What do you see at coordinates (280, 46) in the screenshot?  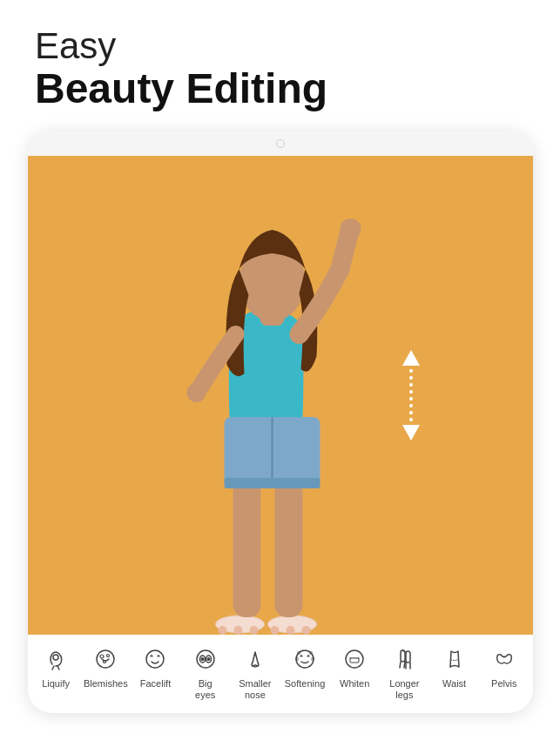 I see `header-line1: Easy` at bounding box center [280, 46].